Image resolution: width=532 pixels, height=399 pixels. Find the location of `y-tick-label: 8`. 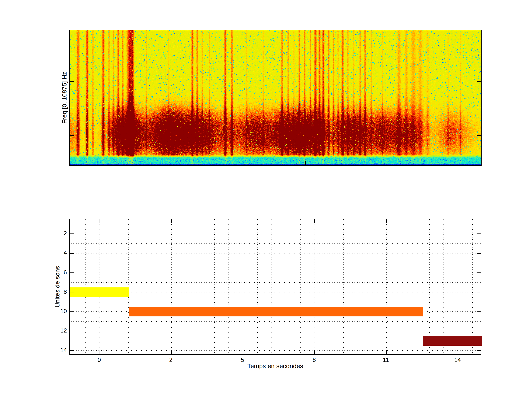

y-tick-label: 8 is located at coordinates (55, 291).